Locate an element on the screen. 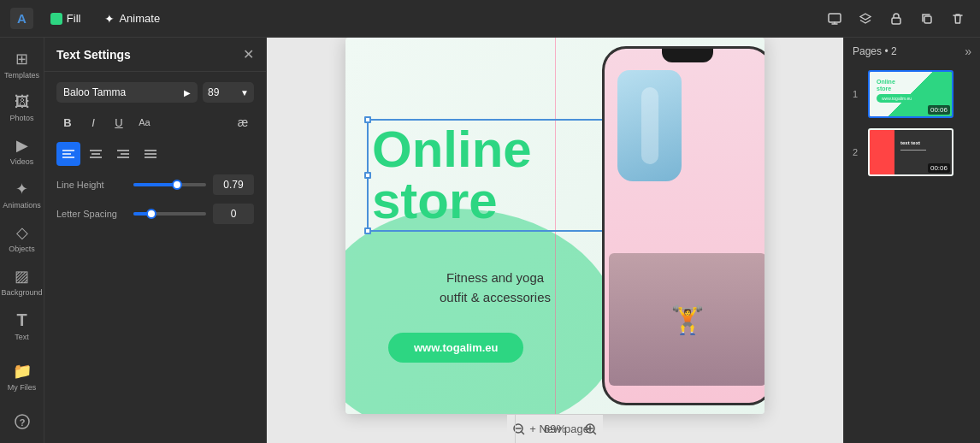  fill-button: Fill is located at coordinates (66, 19).